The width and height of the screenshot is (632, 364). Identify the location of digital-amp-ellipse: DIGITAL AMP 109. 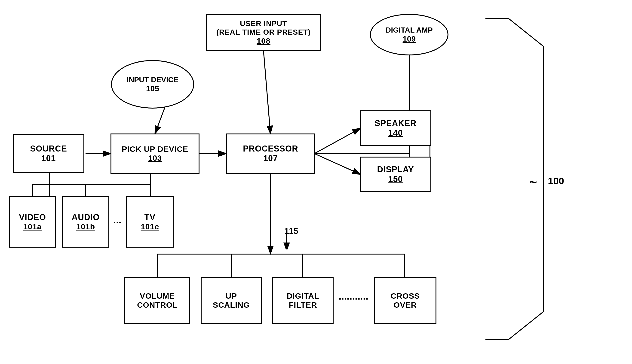
(409, 34).